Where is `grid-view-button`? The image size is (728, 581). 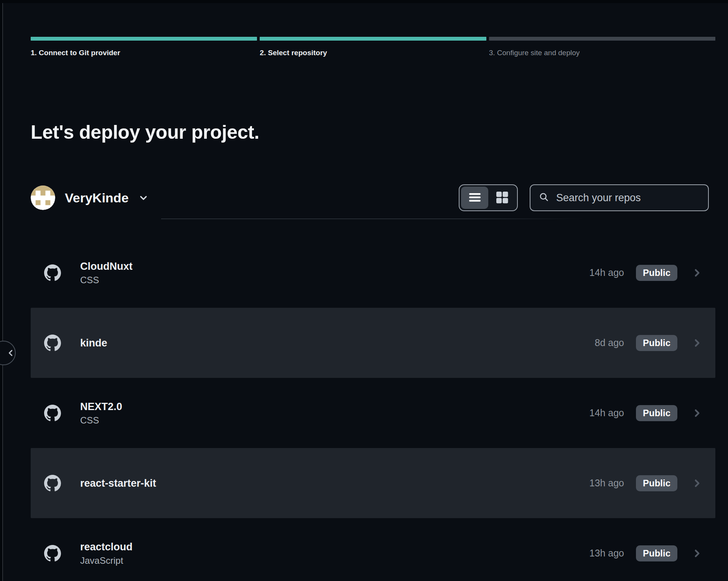 grid-view-button is located at coordinates (502, 198).